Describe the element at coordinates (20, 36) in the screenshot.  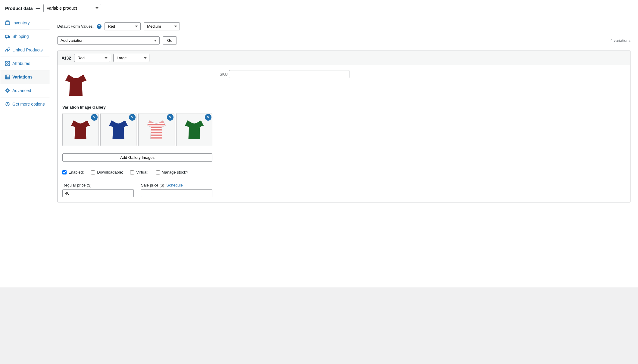
I see `sidebar-label-shipping: Shipping` at that location.